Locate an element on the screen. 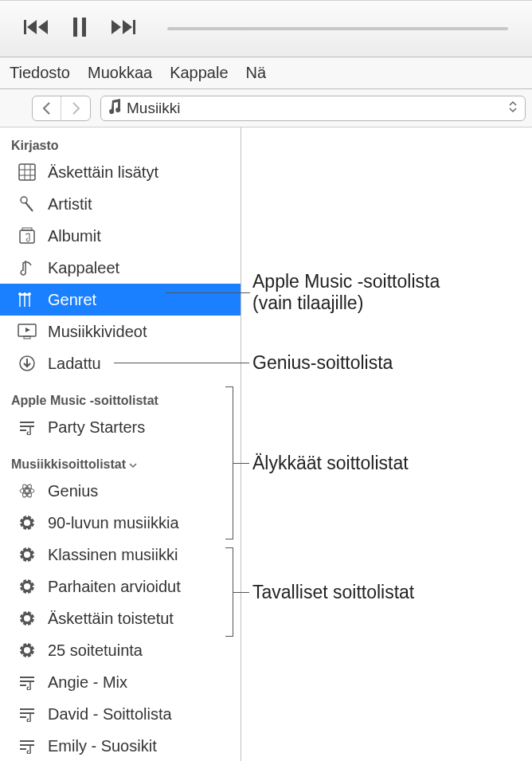 The image size is (532, 761). nav-back-forward is located at coordinates (61, 108).